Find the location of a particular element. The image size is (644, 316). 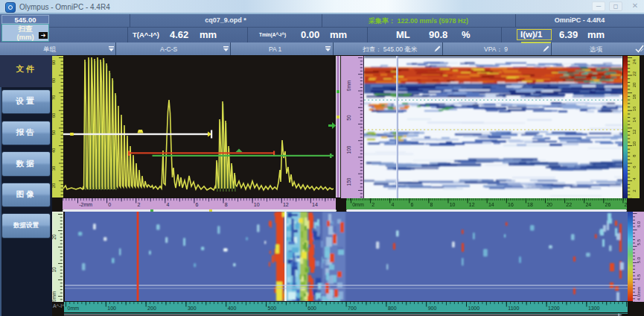

svg-text: 800 is located at coordinates (392, 309).